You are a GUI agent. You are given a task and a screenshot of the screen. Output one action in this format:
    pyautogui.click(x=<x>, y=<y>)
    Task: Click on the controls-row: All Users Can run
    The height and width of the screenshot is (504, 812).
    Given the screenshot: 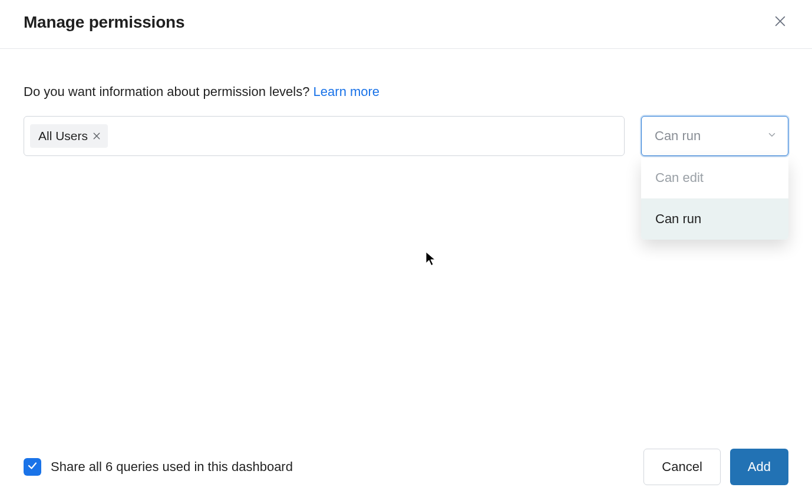 What is the action you would take?
    pyautogui.click(x=406, y=136)
    